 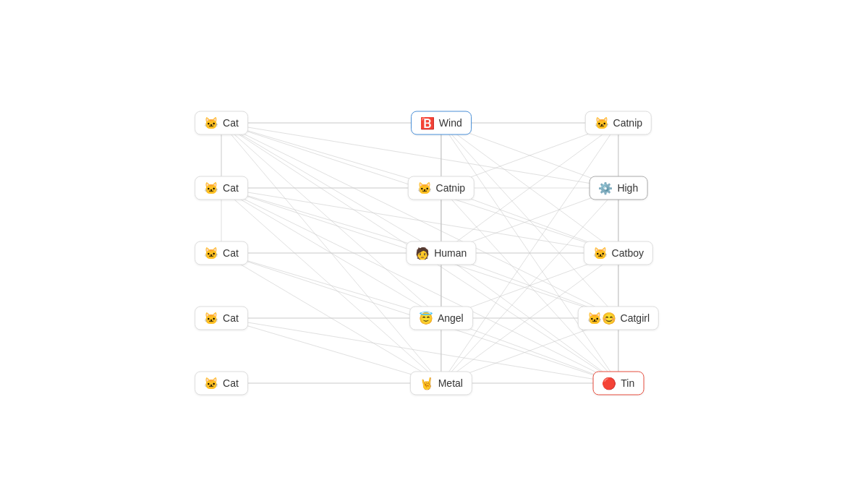 What do you see at coordinates (331, 286) in the screenshot?
I see `edge-cat2-metal` at bounding box center [331, 286].